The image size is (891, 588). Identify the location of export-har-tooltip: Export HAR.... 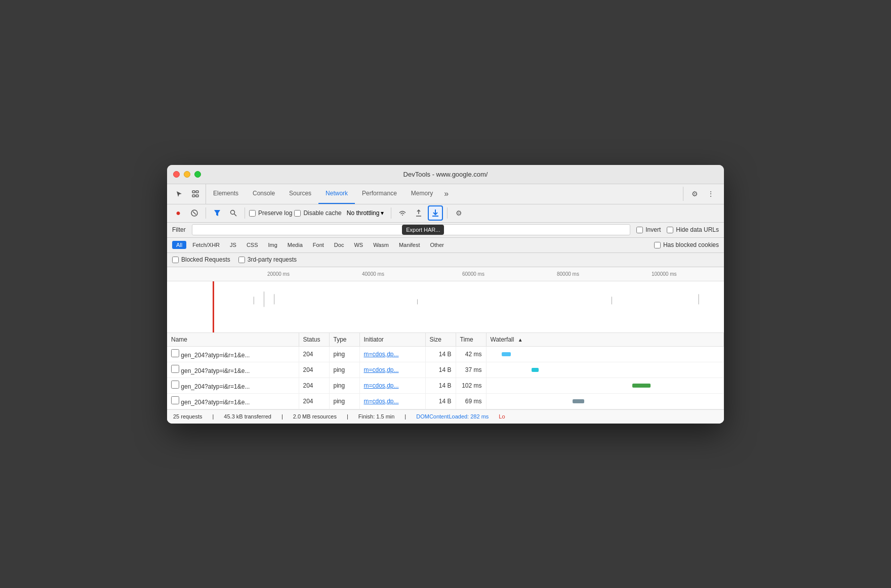
(423, 230).